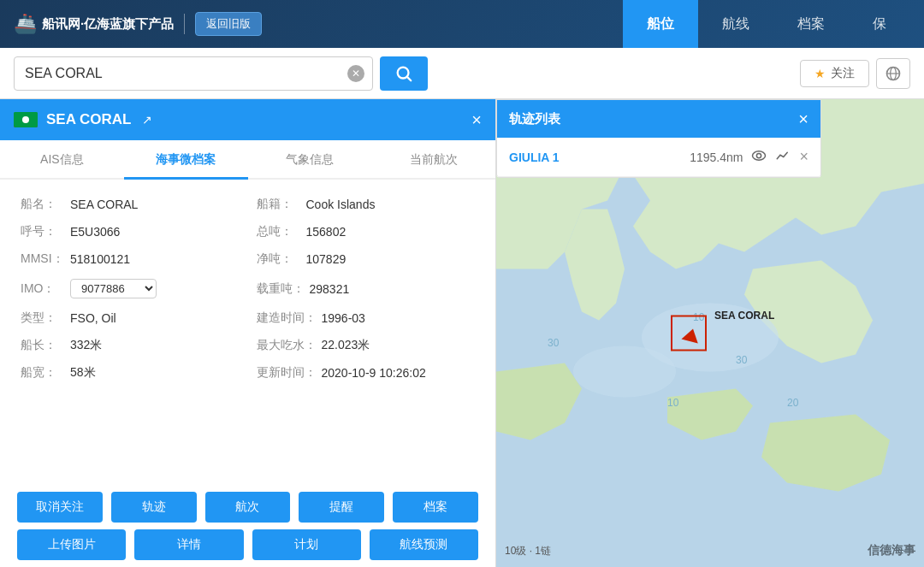 The height and width of the screenshot is (567, 924). Describe the element at coordinates (83, 373) in the screenshot. I see `width-value: 58米` at that location.